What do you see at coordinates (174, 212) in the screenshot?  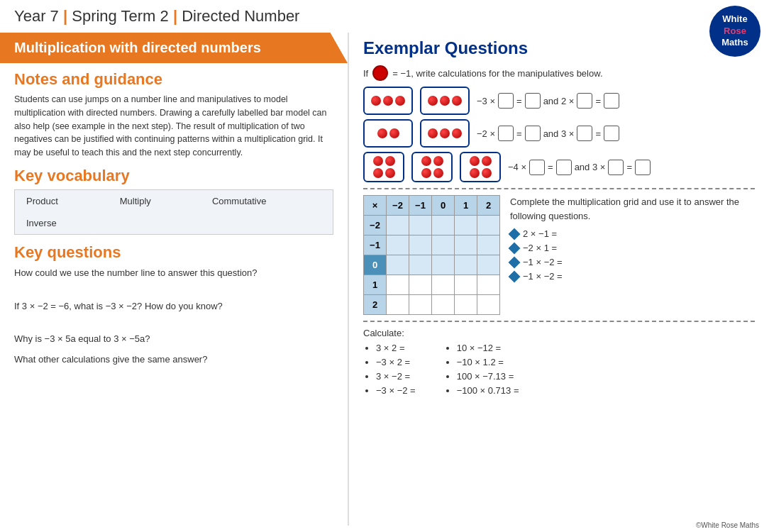 I see `vocab-table: Product Multiply Commutative Inverse` at bounding box center [174, 212].